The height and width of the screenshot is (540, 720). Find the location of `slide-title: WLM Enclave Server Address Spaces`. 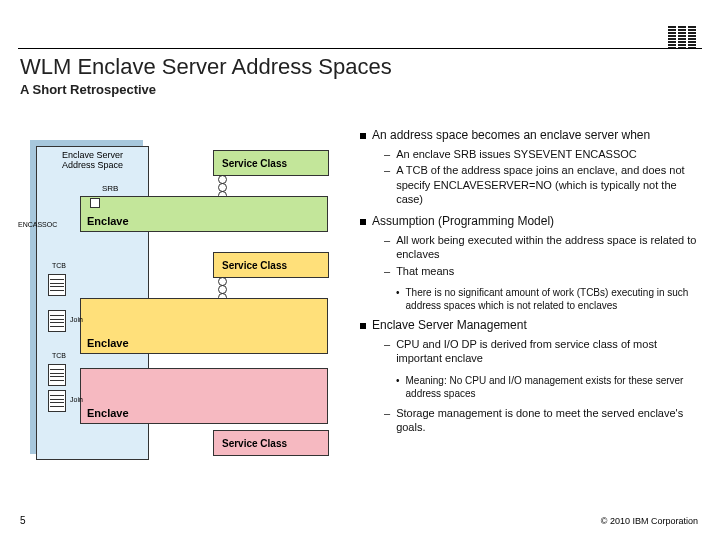

slide-title: WLM Enclave Server Address Spaces is located at coordinates (206, 67).